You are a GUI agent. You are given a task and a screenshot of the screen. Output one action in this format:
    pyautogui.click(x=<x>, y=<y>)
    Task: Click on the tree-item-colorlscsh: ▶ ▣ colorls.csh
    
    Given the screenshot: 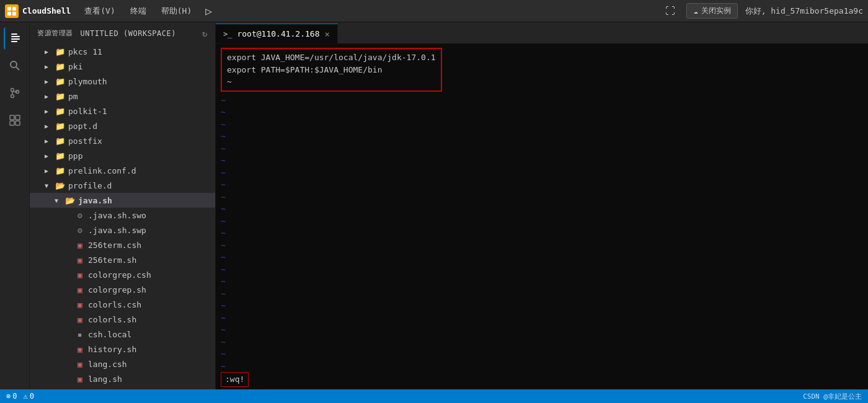 What is the action you would take?
    pyautogui.click(x=123, y=304)
    